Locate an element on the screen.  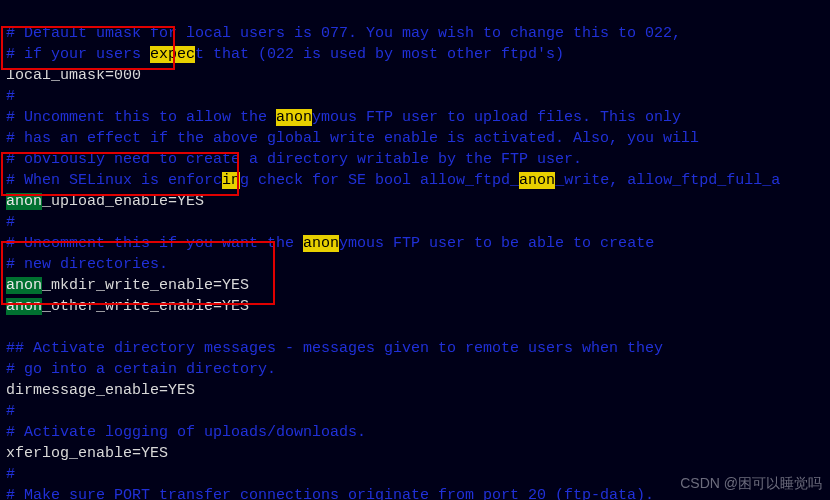
highlight-expec: expec is located at coordinates (172, 54).